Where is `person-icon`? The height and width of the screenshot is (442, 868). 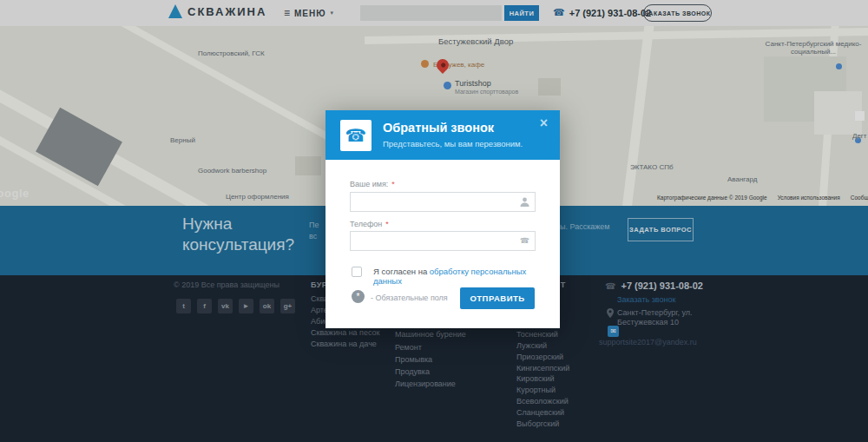
person-icon is located at coordinates (524, 201).